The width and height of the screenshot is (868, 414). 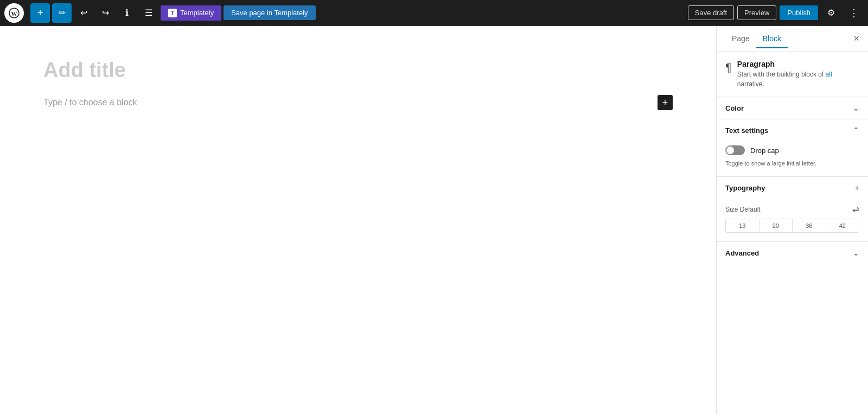 I want to click on sidebar-tabs: Page Block ×, so click(x=792, y=39).